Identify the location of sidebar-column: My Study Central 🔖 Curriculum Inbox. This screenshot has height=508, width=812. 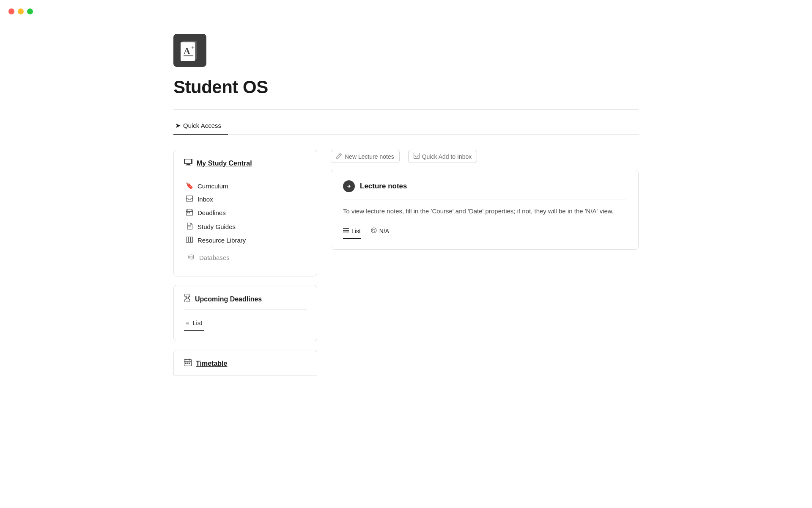
(245, 262).